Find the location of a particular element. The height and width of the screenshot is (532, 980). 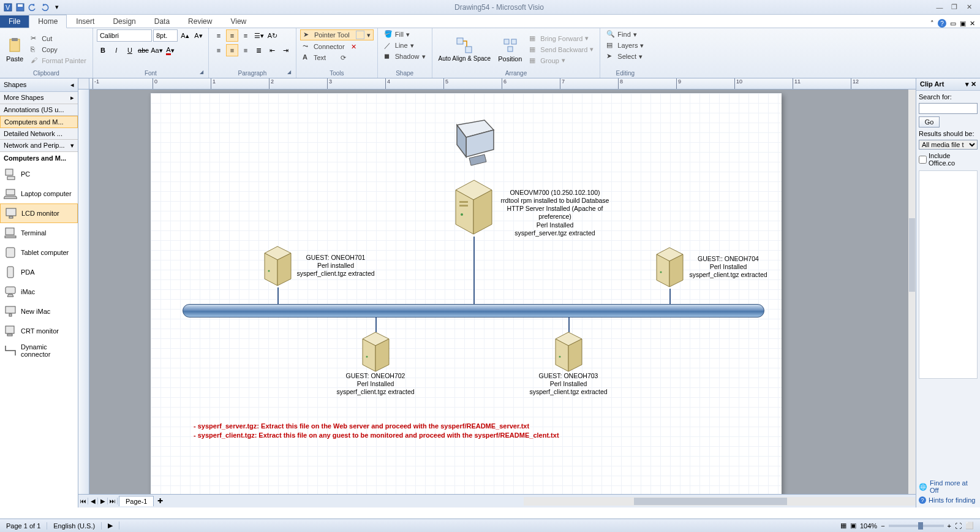

cut-button: ✂Cut is located at coordinates (59, 39).